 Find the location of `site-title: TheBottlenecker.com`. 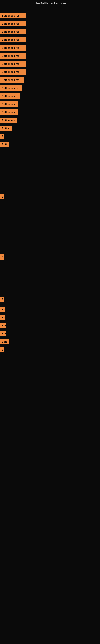

site-title: TheBottlenecker.com is located at coordinates (50, 4).